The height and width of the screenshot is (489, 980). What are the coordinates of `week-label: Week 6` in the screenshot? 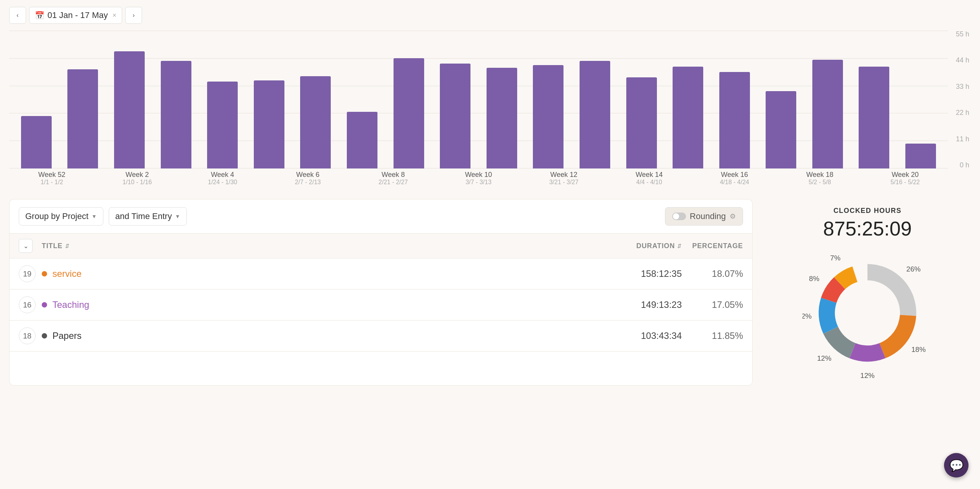 It's located at (308, 175).